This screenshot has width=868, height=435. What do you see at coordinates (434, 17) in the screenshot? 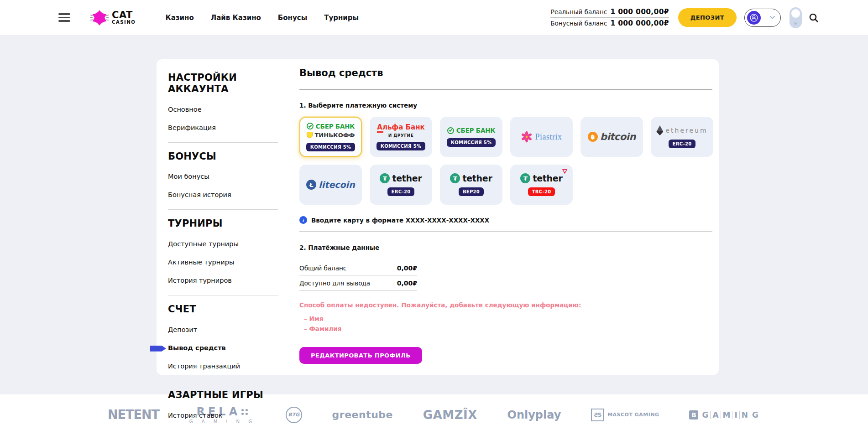
I see `top-header: CAT CASINO КазиноЛайв КазиноБонусыТурнир…` at bounding box center [434, 17].